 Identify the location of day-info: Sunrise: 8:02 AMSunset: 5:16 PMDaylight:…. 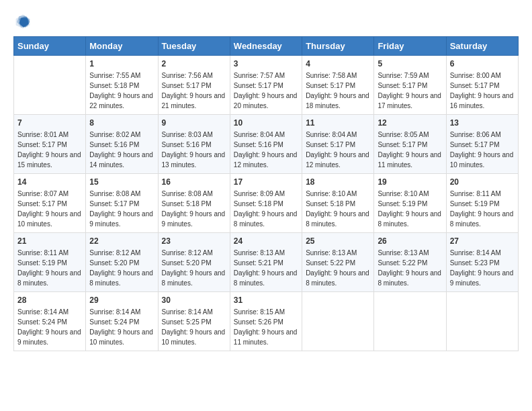
(122, 150).